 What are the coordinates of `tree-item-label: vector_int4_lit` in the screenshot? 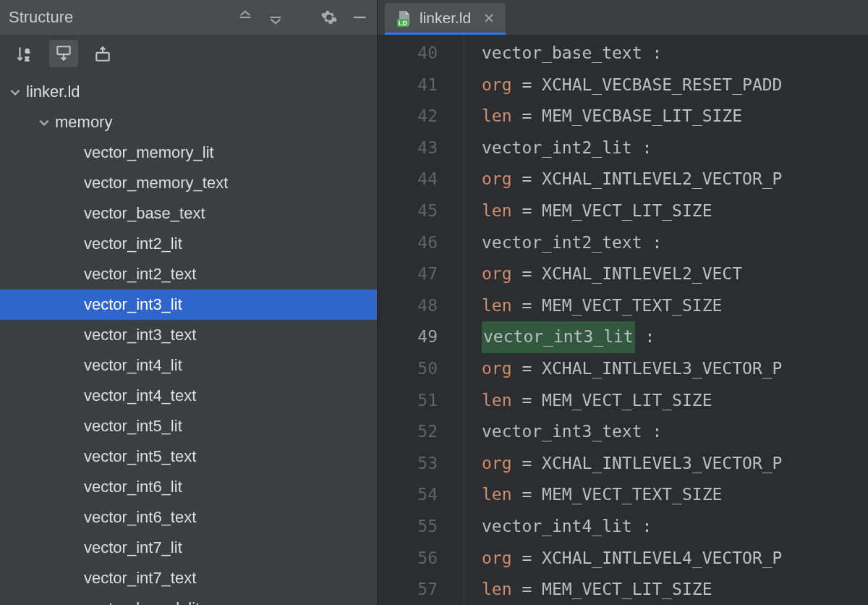 It's located at (133, 365).